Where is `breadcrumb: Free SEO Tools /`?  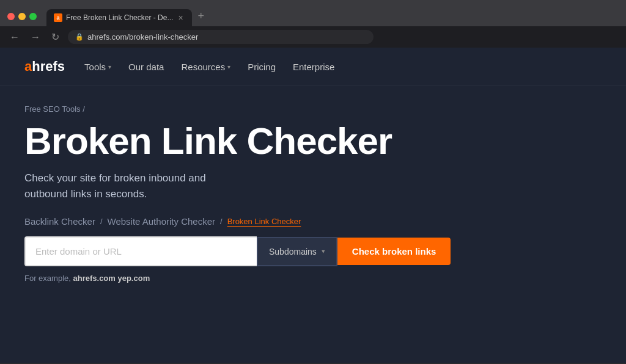
breadcrumb: Free SEO Tools / is located at coordinates (313, 109).